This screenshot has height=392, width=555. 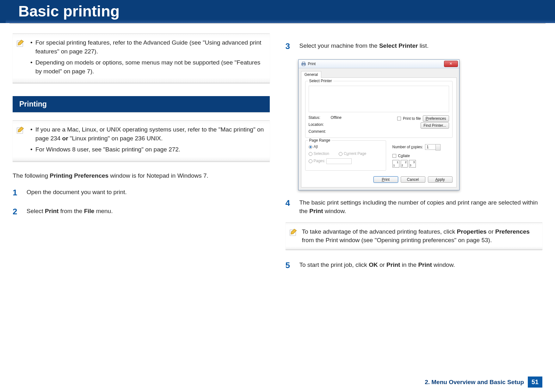 I want to click on collate-illustration: 1 2 3, so click(x=421, y=164).